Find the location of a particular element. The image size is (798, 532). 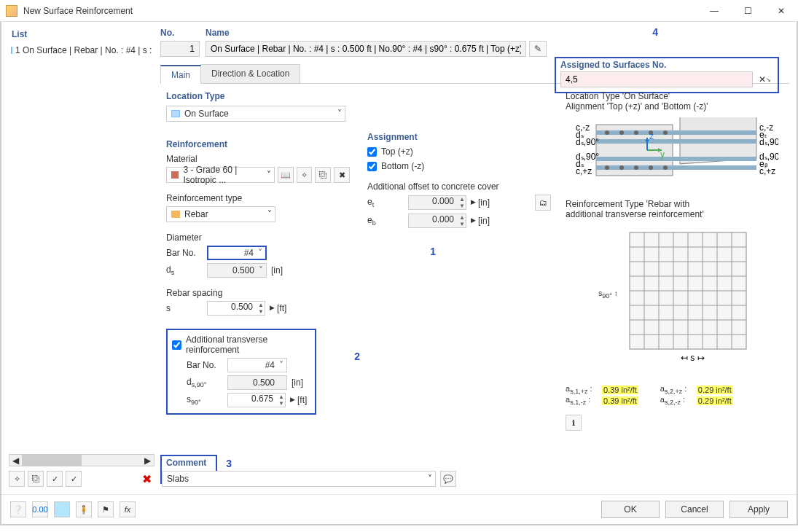

mat-new-icon: ✧ is located at coordinates (305, 175).